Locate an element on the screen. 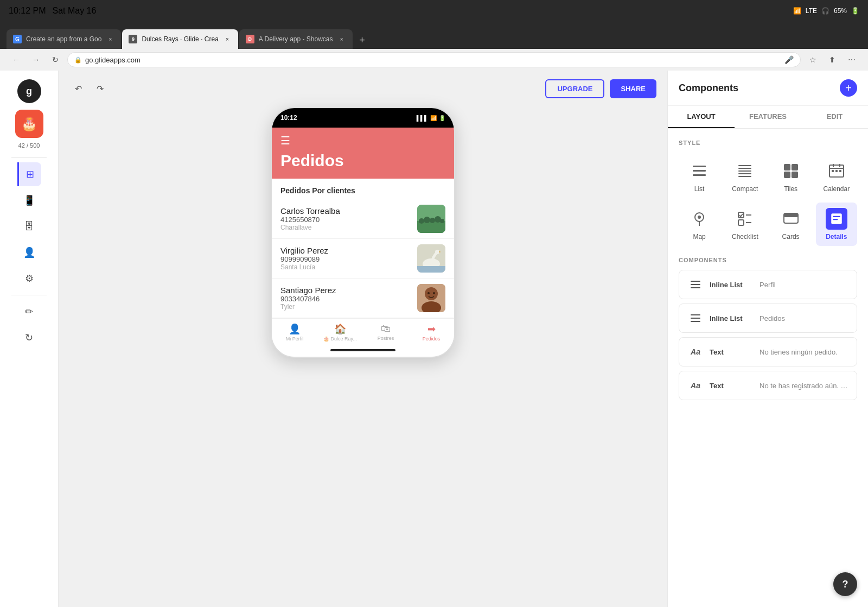 Image resolution: width=868 pixels, height=607 pixels. undo-button: ↶ is located at coordinates (78, 89).